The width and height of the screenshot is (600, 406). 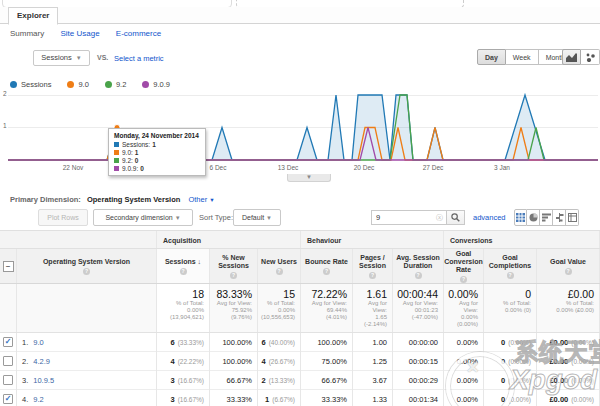 I want to click on column-header-pages-session: Pages / Session?, so click(x=373, y=266).